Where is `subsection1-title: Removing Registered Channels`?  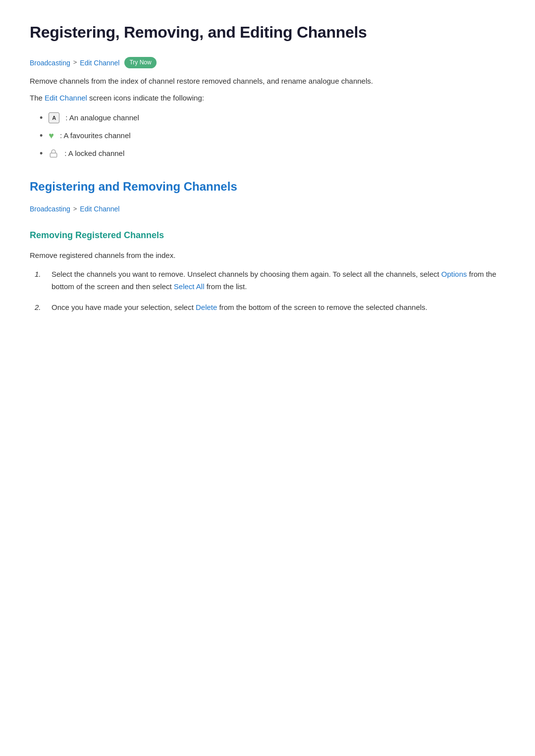
subsection1-title: Removing Registered Channels is located at coordinates (268, 236).